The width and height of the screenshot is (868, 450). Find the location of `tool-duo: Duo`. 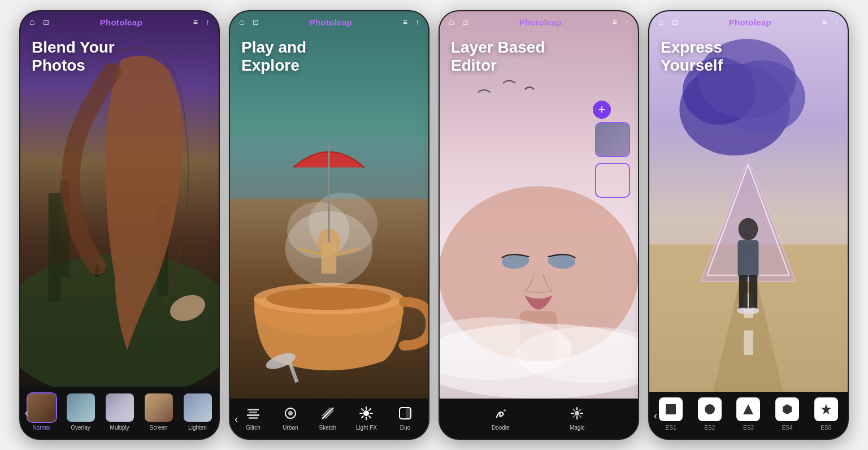

tool-duo: Duo is located at coordinates (405, 417).